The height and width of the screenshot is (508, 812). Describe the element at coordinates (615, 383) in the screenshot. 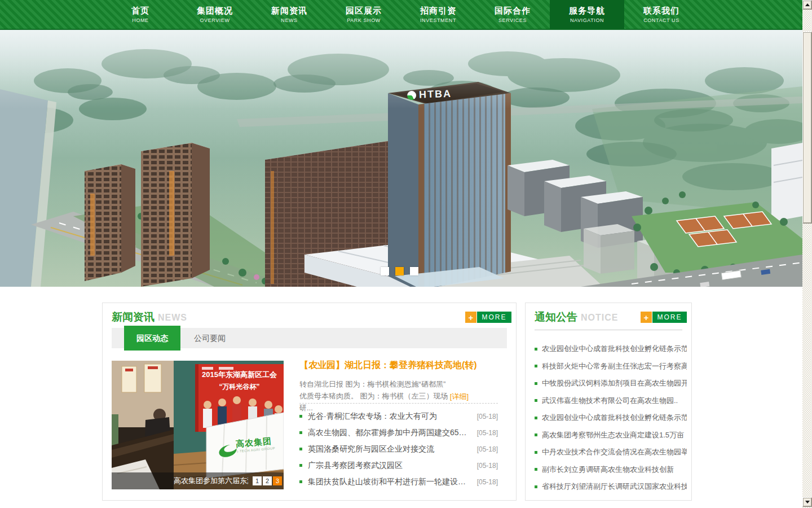

I see `notice-item-title: 中牧股份武汉饲料添加剂项目在高农生物园开..…` at that location.